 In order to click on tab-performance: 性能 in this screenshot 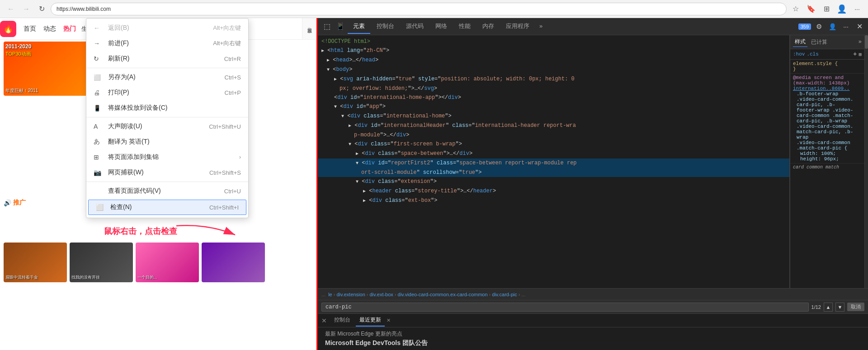, I will do `click(465, 27)`.